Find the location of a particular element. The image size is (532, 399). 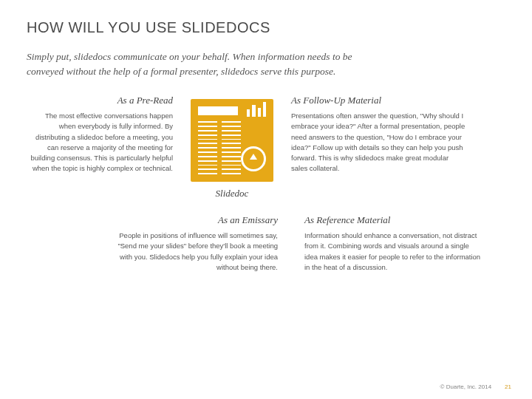

column-right: As Follow-Up Material Presentations ofte… is located at coordinates (378, 147).